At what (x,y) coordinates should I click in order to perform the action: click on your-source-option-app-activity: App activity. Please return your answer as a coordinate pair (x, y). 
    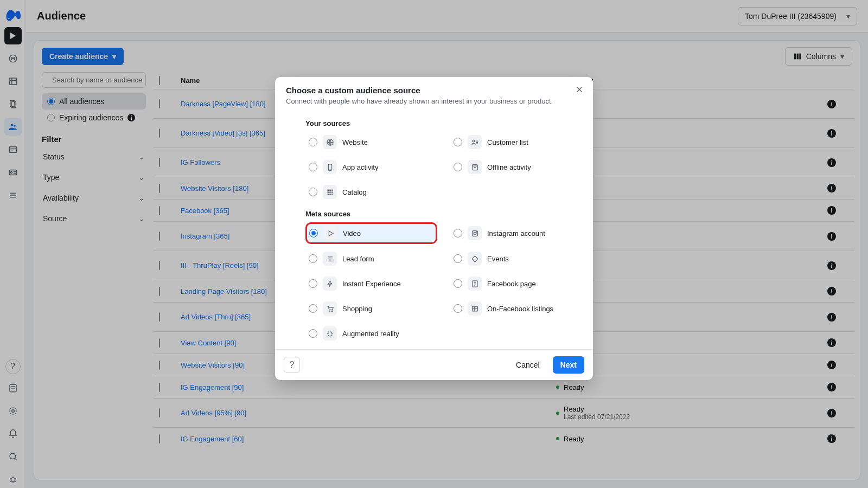
    Looking at the image, I should click on (371, 167).